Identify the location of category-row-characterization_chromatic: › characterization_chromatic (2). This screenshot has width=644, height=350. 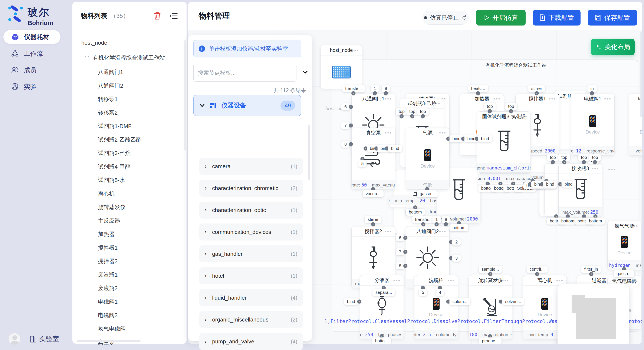
(251, 188).